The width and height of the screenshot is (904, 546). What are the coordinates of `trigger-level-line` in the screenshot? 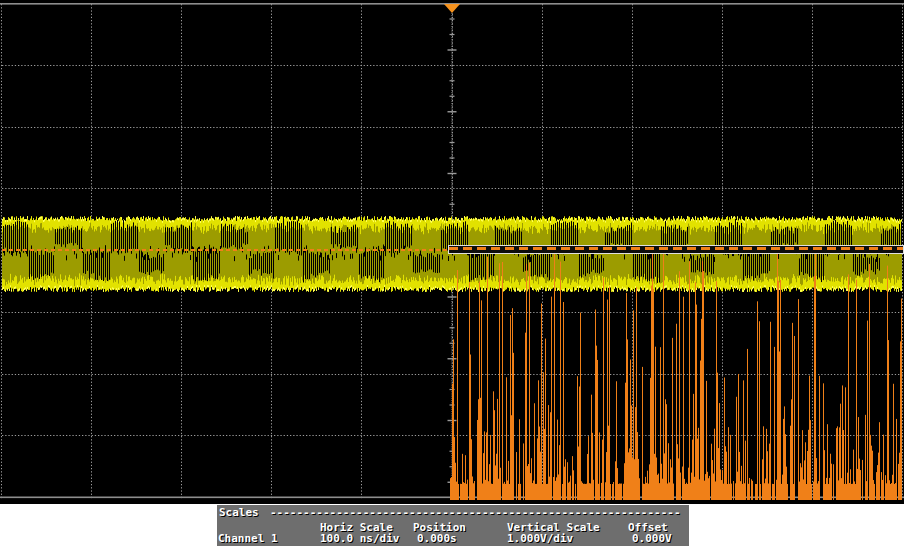 It's located at (225, 250).